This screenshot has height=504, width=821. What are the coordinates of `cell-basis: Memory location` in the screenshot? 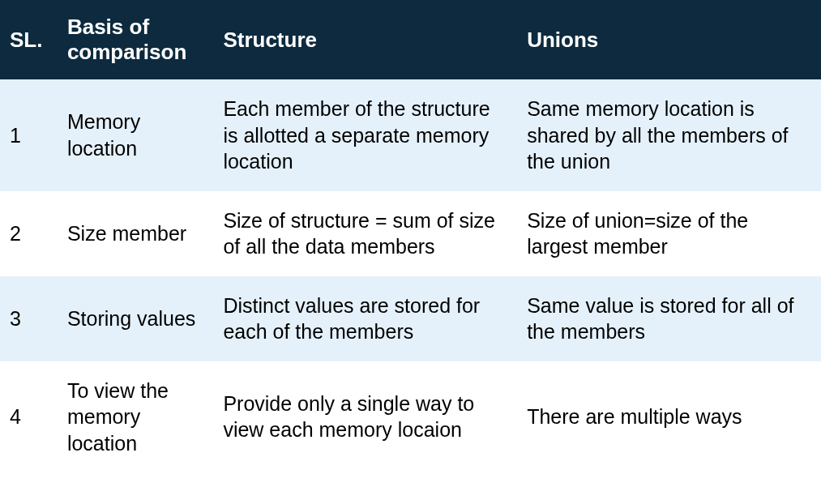 It's located at (135, 135).